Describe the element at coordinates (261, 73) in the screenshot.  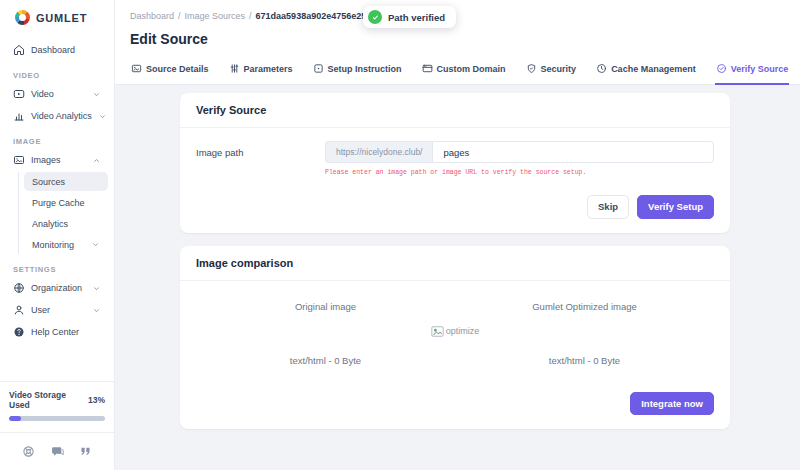
I see `tab-parameters: Parameters` at that location.